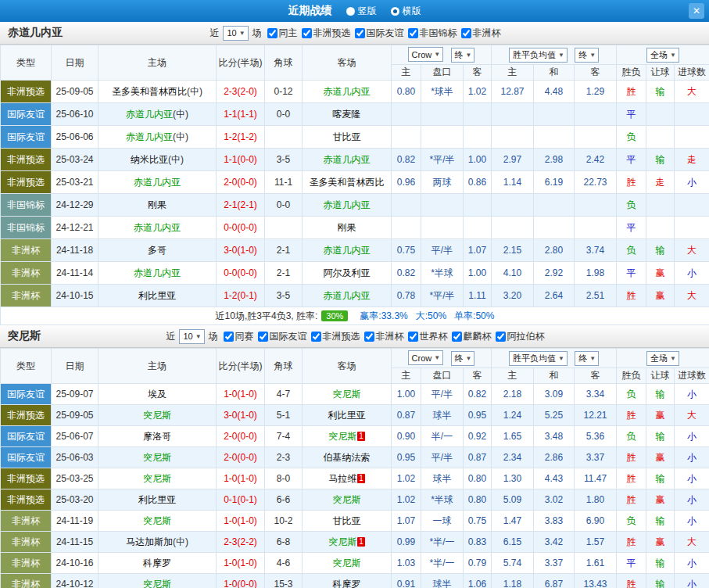 Image resolution: width=709 pixels, height=588 pixels. What do you see at coordinates (158, 563) in the screenshot?
I see `home-team-cell: 科摩罗` at bounding box center [158, 563].